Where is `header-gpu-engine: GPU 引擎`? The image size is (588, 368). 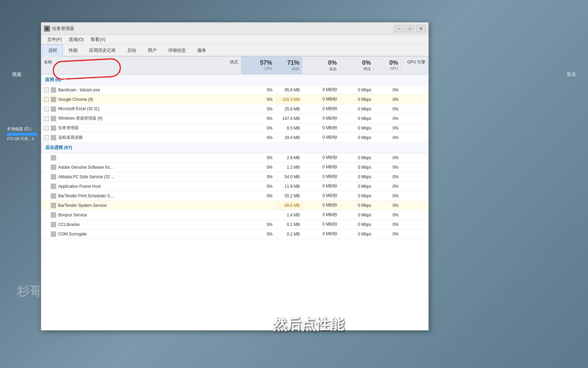 header-gpu-engine: GPU 引擎 is located at coordinates (415, 65).